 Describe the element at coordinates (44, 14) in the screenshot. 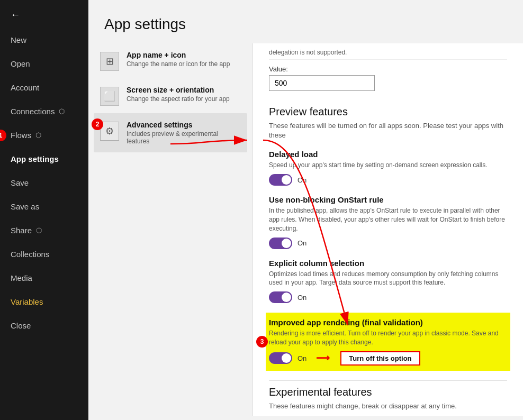

I see `back-button: ←` at that location.